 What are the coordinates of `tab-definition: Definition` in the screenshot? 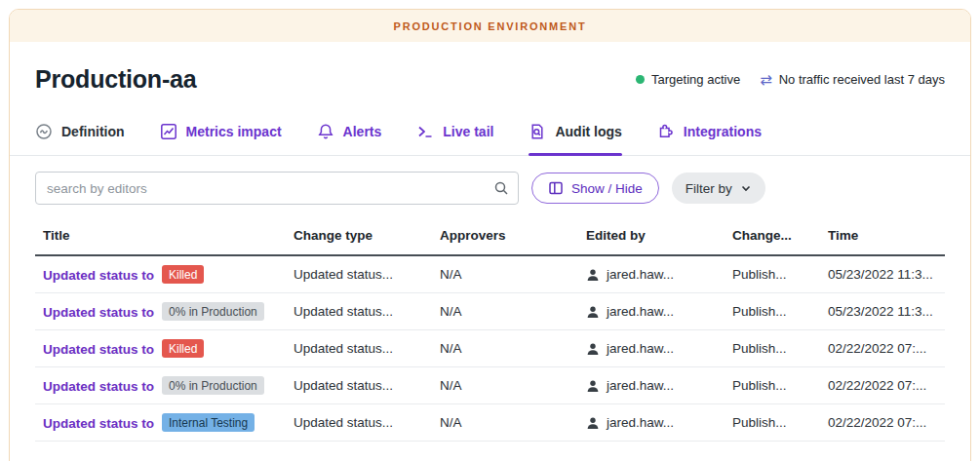 It's located at (80, 138).